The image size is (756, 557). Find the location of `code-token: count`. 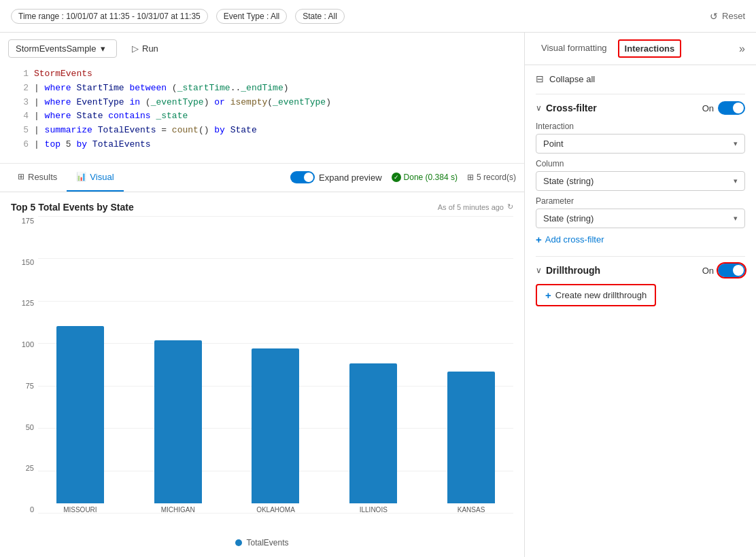

code-token: count is located at coordinates (185, 130).